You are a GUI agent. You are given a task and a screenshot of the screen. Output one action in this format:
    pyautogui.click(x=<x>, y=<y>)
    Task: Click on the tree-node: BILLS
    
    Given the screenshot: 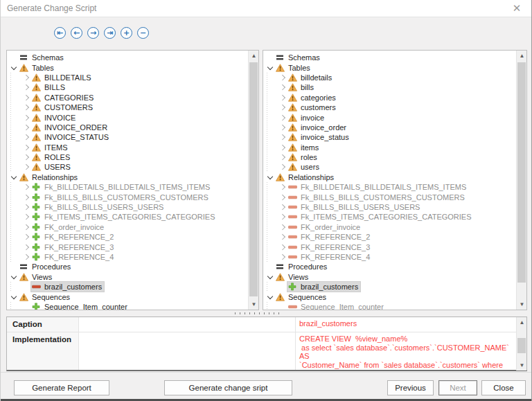 What is the action you would take?
    pyautogui.click(x=127, y=87)
    